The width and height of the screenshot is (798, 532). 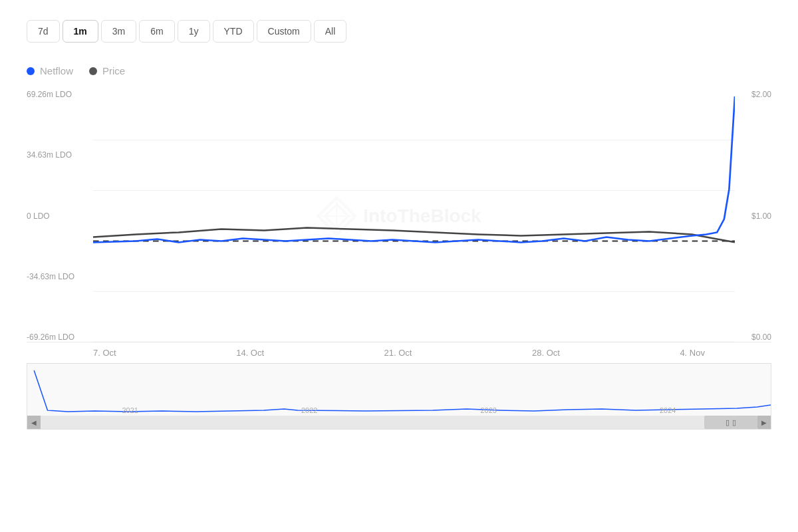 I want to click on time-range-bar: 7d1m3m6m1yYTDCustomAll, so click(x=399, y=31).